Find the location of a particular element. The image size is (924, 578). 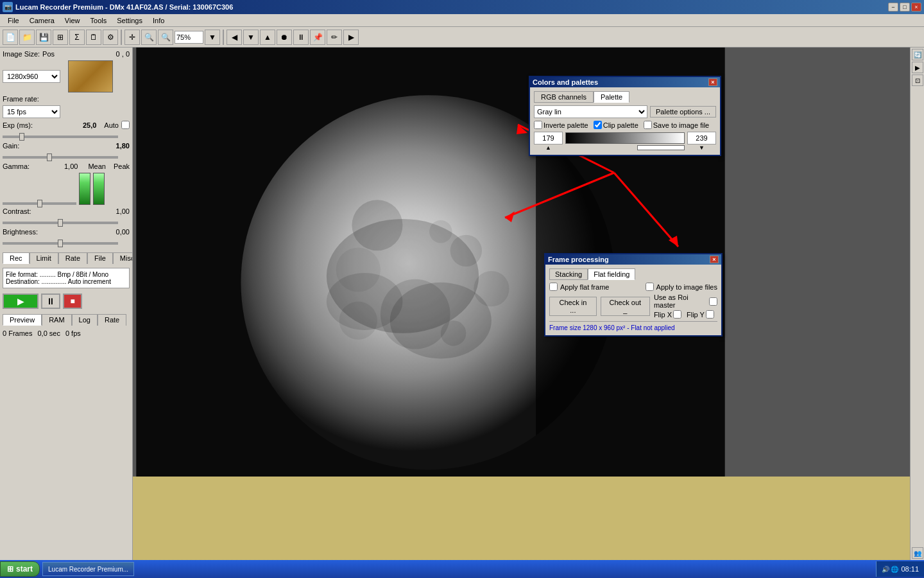

toolbar-new: 📄 is located at coordinates (10, 37).